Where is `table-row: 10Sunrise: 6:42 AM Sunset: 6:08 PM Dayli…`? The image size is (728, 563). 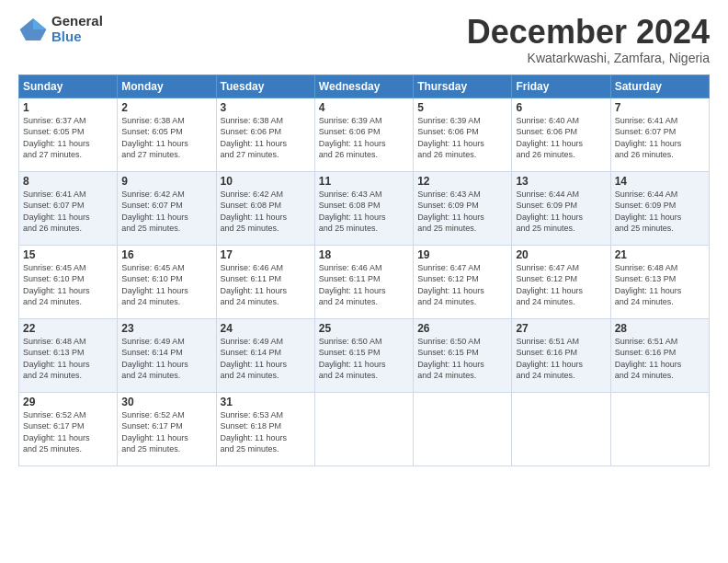 table-row: 10Sunrise: 6:42 AM Sunset: 6:08 PM Dayli… is located at coordinates (265, 208).